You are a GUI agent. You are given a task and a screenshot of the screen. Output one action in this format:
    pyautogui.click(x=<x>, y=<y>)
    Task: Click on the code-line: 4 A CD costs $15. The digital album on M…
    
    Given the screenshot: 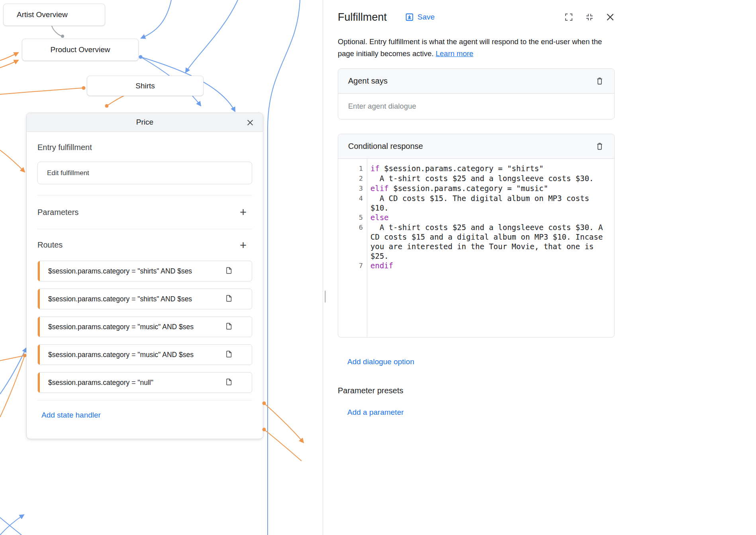 What is the action you would take?
    pyautogui.click(x=476, y=203)
    